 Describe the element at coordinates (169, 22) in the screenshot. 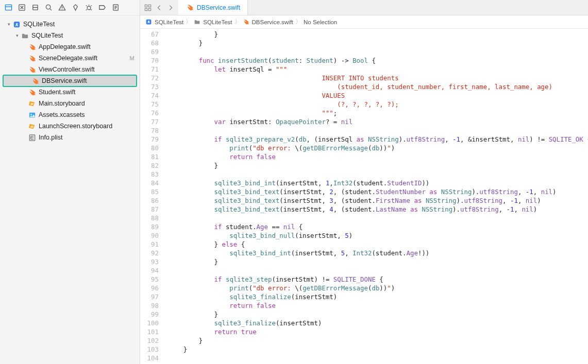

I see `breadcrumb-label: SQLiteTest` at that location.